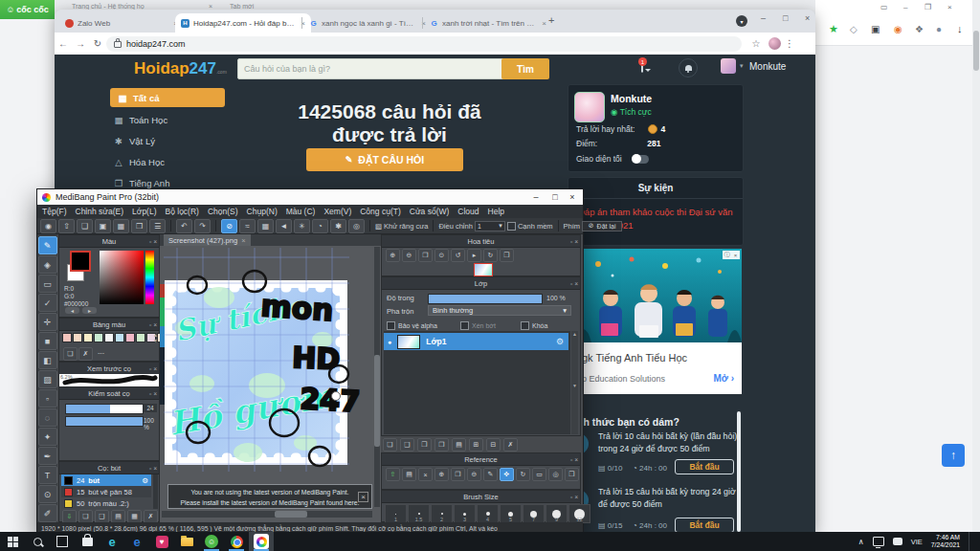 Image resolution: width=980 pixels, height=551 pixels. What do you see at coordinates (243, 23) in the screenshot?
I see `tab-hoidap247: H Hoidap247.com - Hỏi đáp bài tậ ×` at bounding box center [243, 23].